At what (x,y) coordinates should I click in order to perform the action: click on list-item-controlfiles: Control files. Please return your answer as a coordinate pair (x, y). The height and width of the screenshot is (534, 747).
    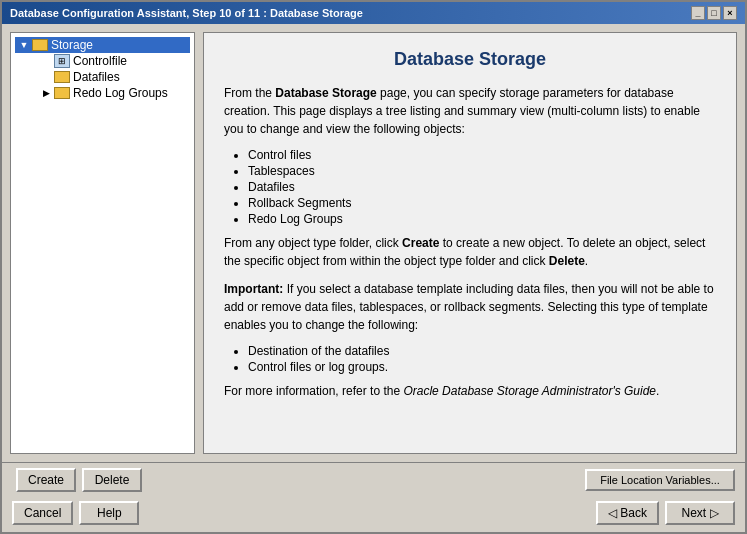
    Looking at the image, I should click on (482, 155).